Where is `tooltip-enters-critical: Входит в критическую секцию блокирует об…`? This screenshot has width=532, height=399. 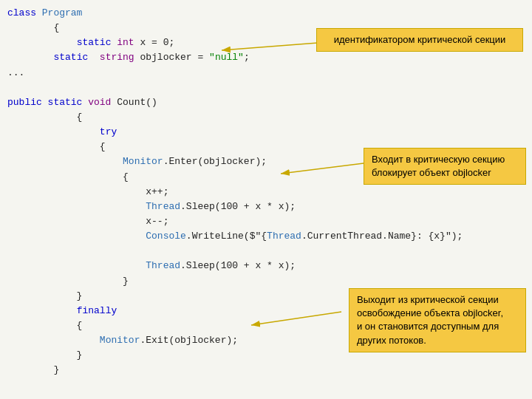 tooltip-enters-critical: Входит в критическую секцию блокирует об… is located at coordinates (445, 166).